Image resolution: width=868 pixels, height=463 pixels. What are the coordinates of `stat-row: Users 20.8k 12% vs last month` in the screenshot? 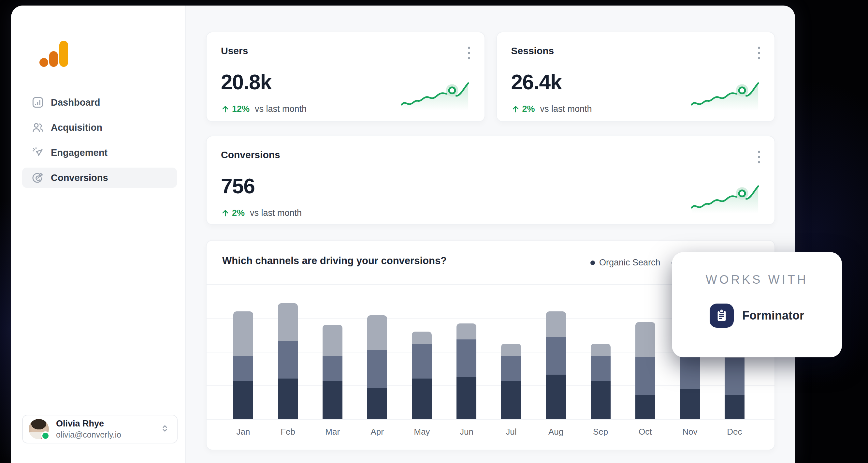 It's located at (491, 77).